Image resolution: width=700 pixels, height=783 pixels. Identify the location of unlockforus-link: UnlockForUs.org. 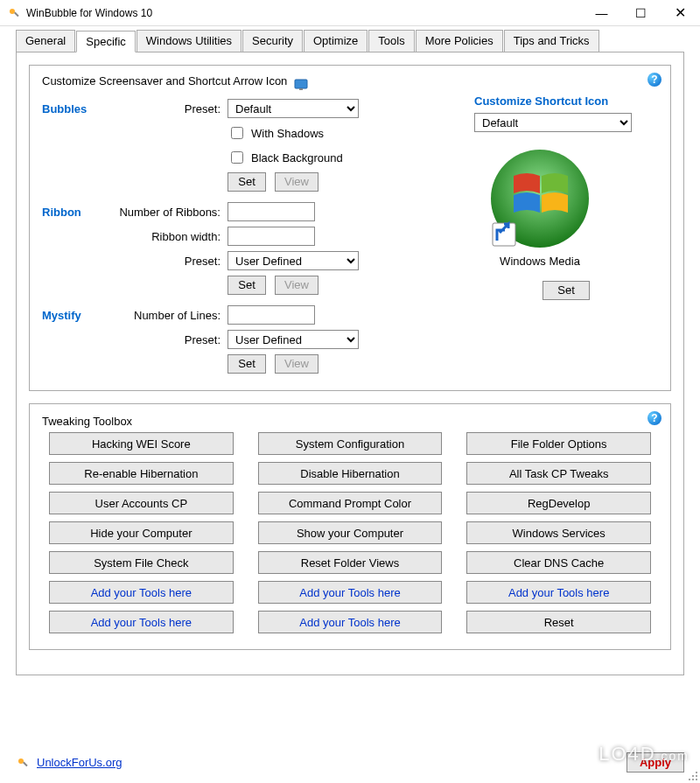
(80, 763).